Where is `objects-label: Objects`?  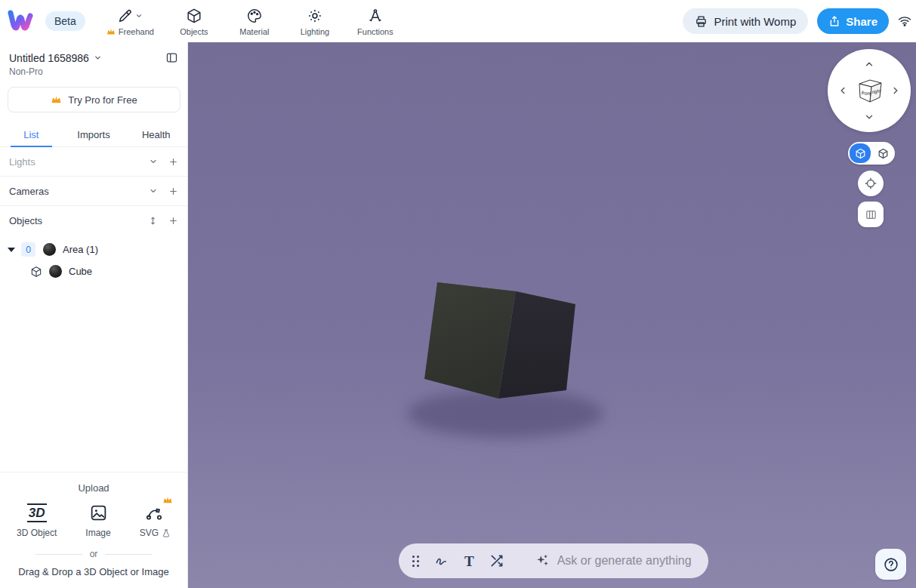
objects-label: Objects is located at coordinates (26, 220).